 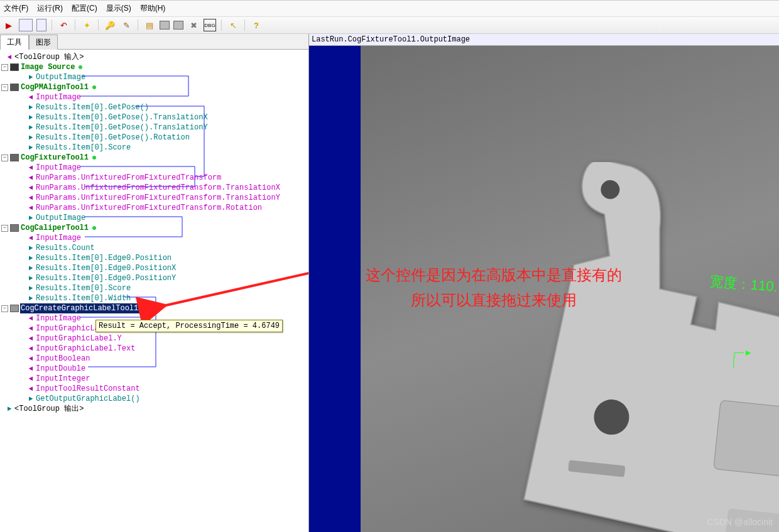 What do you see at coordinates (43, 42) in the screenshot?
I see `tab-graphics: 图形` at bounding box center [43, 42].